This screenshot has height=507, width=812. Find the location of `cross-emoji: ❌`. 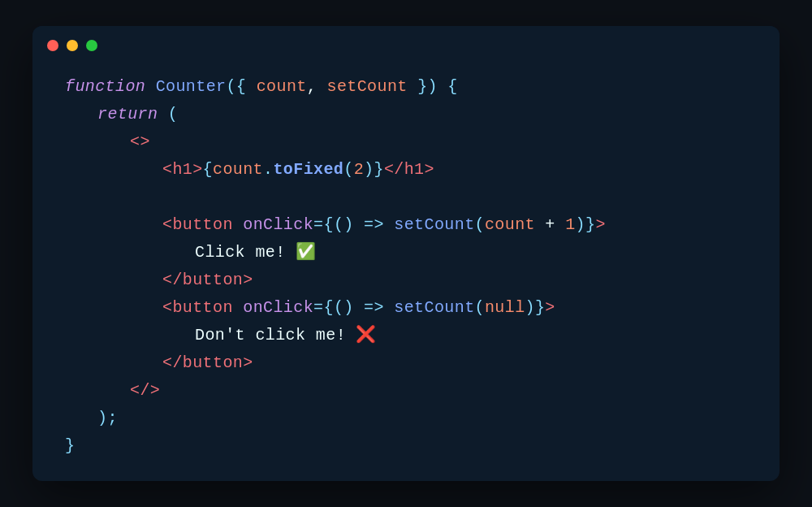

cross-emoji: ❌ is located at coordinates (365, 336).